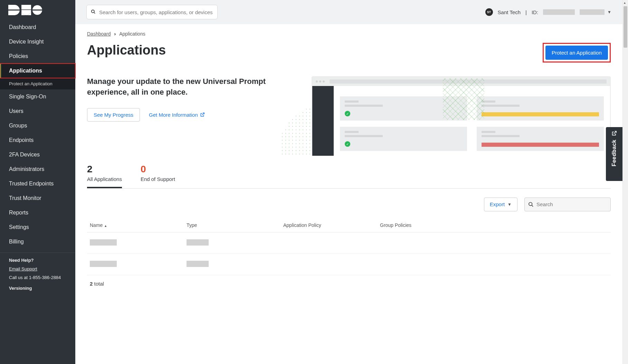 The width and height of the screenshot is (628, 364). I want to click on help-title: Need Help?, so click(38, 260).